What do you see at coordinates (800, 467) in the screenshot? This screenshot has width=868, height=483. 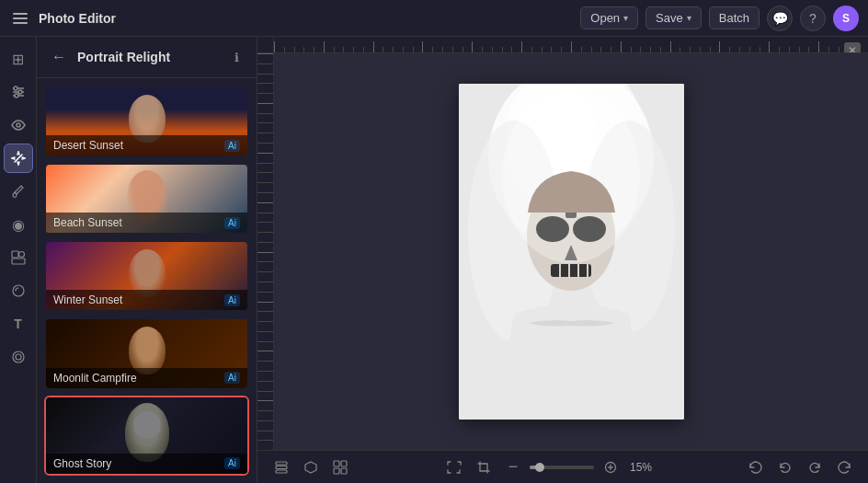 I see `toolbar-right-group` at bounding box center [800, 467].